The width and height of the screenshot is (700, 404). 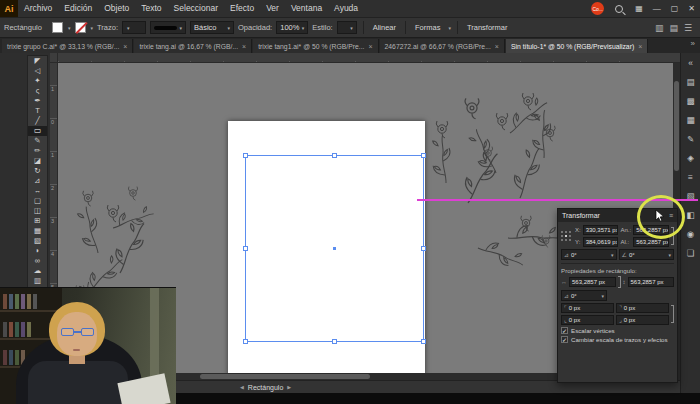 I want to click on rotate-dropdown: ⊿ 0° ▾, so click(x=589, y=254).